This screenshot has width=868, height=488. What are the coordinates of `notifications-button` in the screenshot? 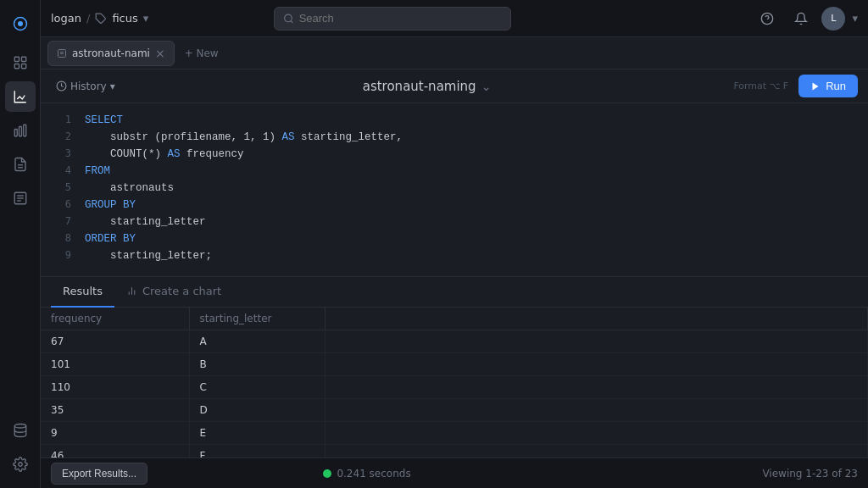 It's located at (801, 19).